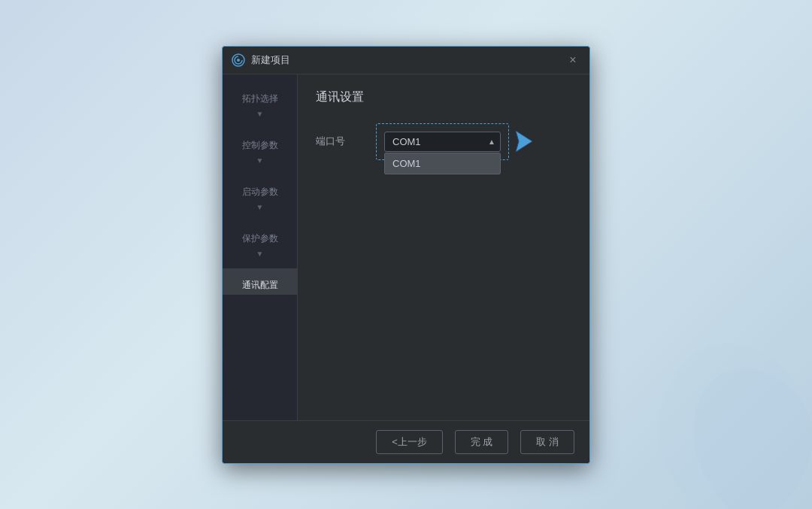 This screenshot has width=812, height=509. I want to click on prev-button: <上一步, so click(409, 442).